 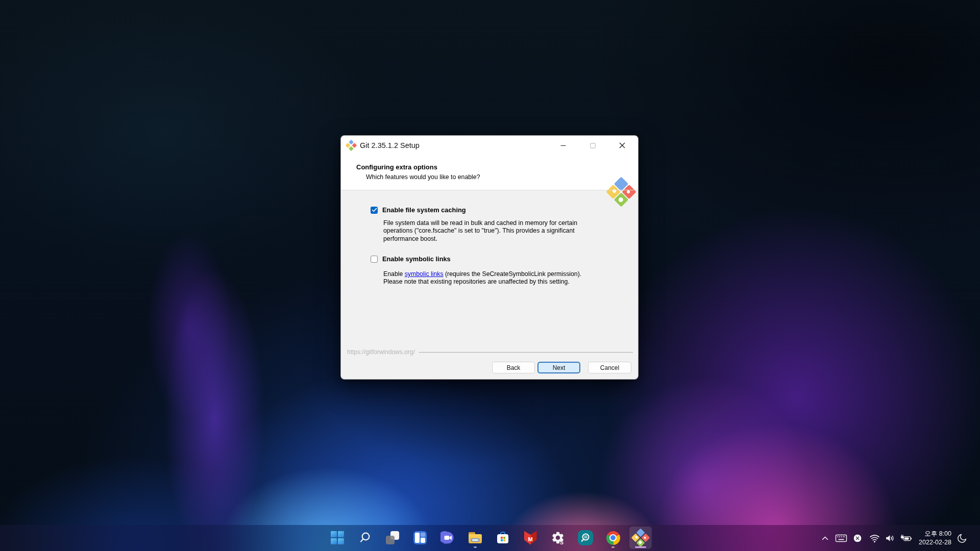 I want to click on widgets-icon, so click(x=420, y=538).